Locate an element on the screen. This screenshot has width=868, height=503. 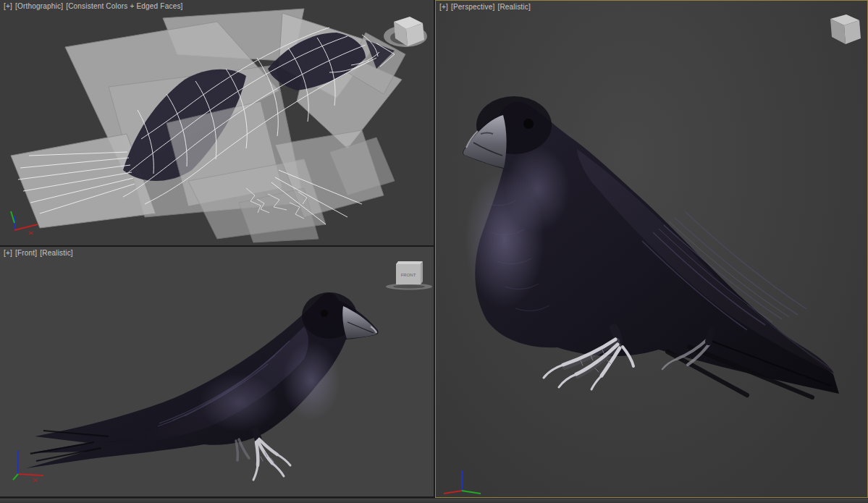
viewport-label: [+][Front][Realistic] is located at coordinates (40, 253).